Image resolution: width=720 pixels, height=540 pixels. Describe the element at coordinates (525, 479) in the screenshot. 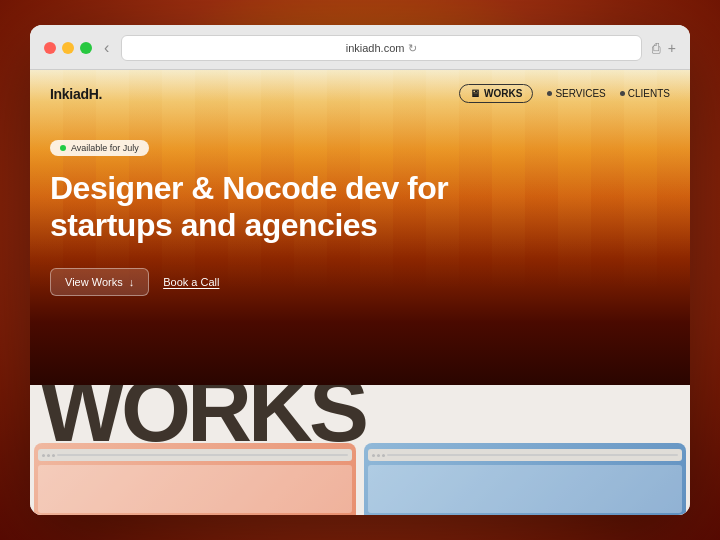

I see `works-card-right` at that location.